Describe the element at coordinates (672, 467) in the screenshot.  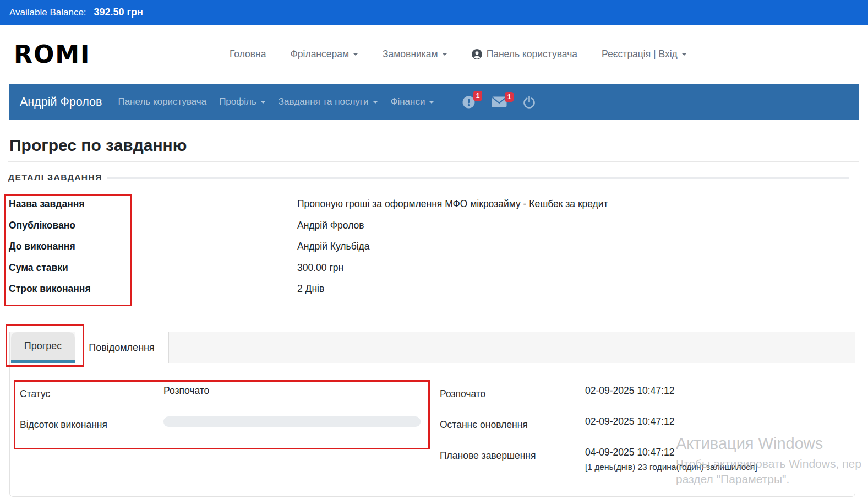
I see `time-remaining: [1 день(днів) 23 година(годин) залишилос…` at that location.